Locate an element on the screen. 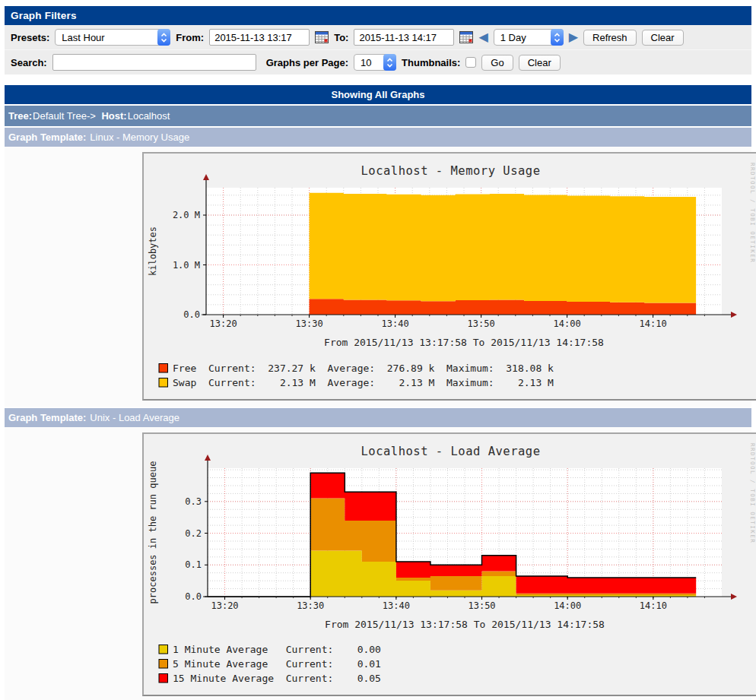  graph-template-value: Linux - Memory Usage is located at coordinates (140, 137).